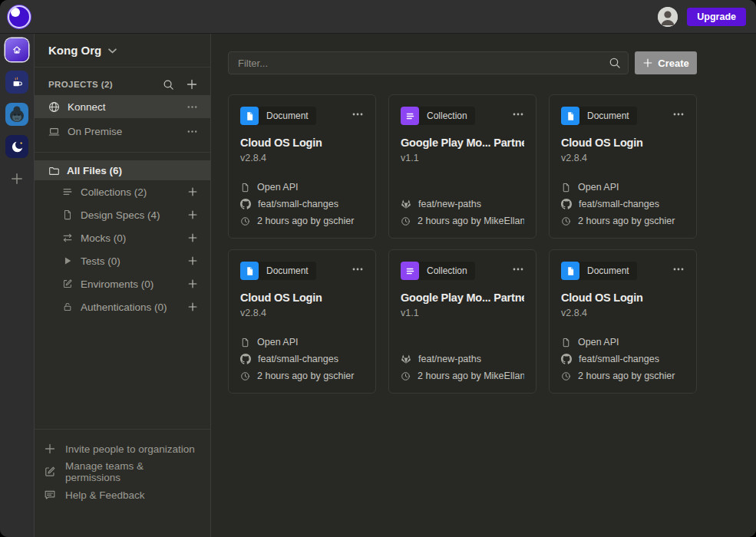  Describe the element at coordinates (17, 50) in the screenshot. I see `house-glyph` at that location.